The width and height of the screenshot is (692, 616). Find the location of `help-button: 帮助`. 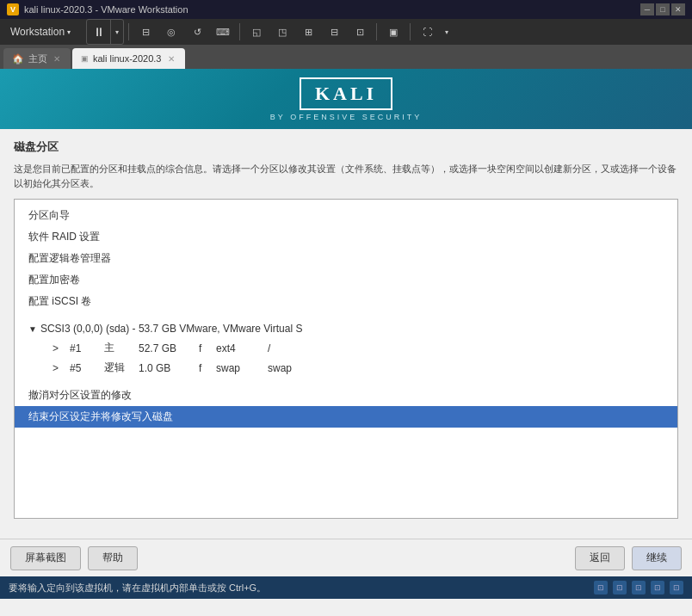

help-button: 帮助 is located at coordinates (113, 558).